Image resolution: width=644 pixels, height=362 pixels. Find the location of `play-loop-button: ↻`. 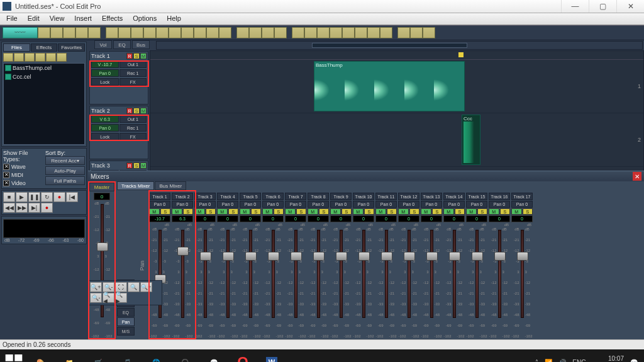

play-loop-button: ↻ is located at coordinates (47, 197).